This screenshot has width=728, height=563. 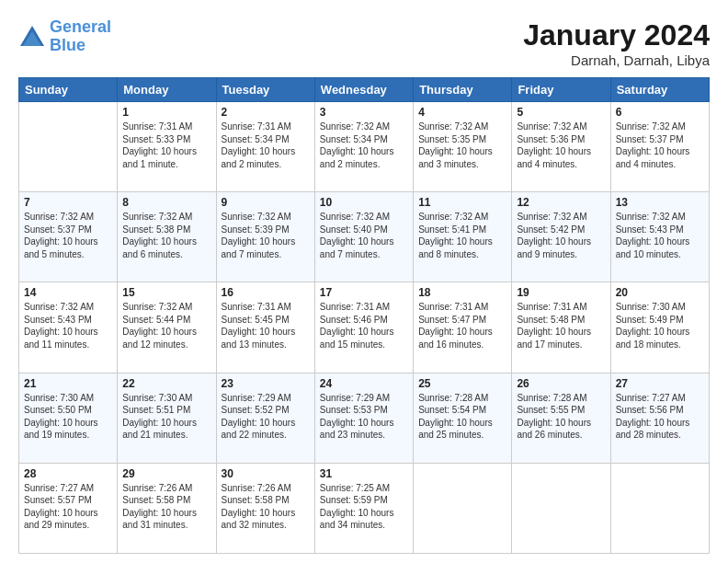 What do you see at coordinates (364, 474) in the screenshot?
I see `day-number: 31` at bounding box center [364, 474].